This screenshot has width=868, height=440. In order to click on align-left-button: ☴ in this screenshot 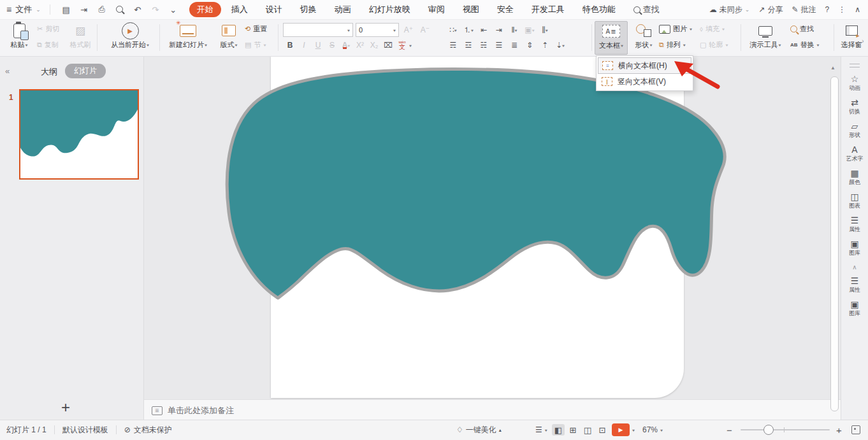, I will do `click(453, 45)`.